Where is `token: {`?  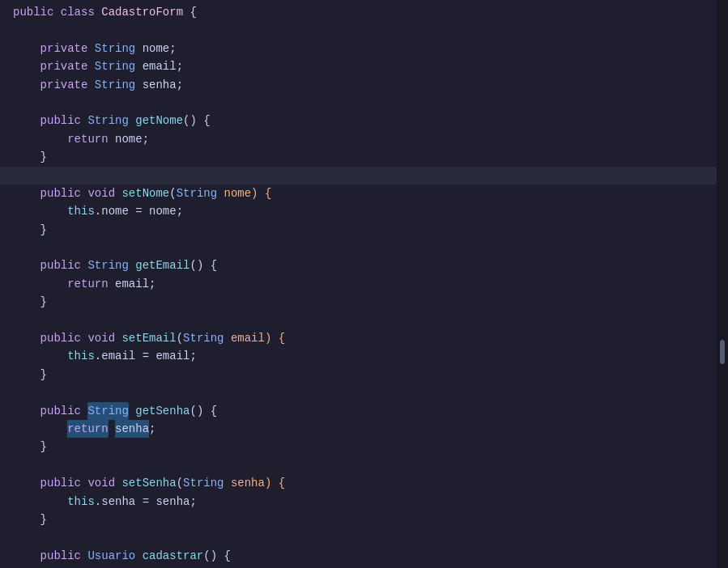
token: { is located at coordinates (189, 12).